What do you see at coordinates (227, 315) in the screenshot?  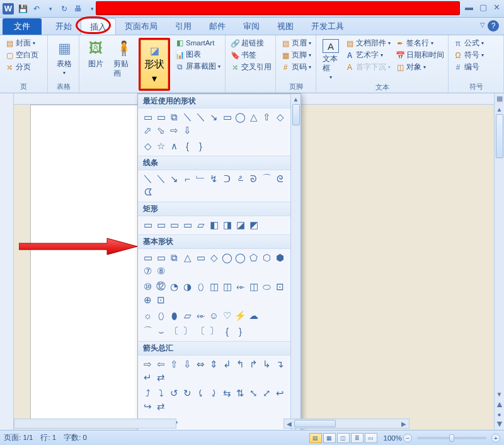 I see `shape-item: ♡` at bounding box center [227, 315].